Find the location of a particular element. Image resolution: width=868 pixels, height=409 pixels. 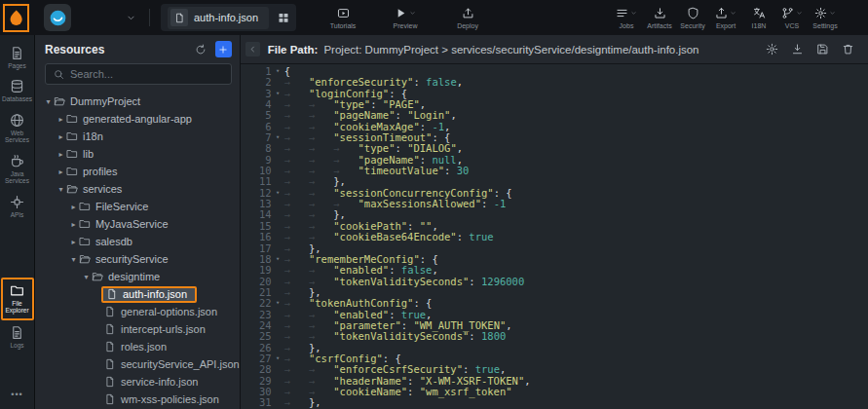

topbar-preview-button: Preview is located at coordinates (405, 18).